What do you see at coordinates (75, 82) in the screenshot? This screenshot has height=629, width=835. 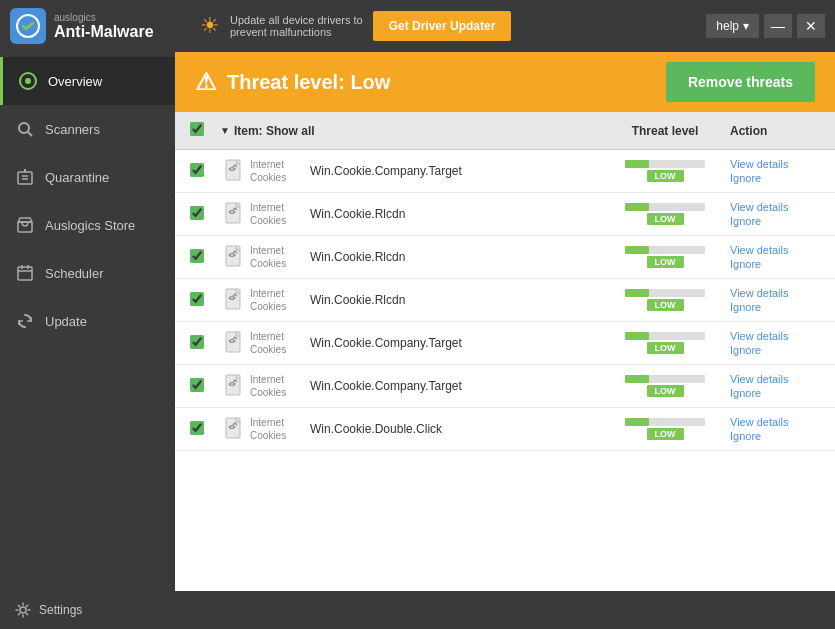 I see `sidebar-item-label: Overview` at bounding box center [75, 82].